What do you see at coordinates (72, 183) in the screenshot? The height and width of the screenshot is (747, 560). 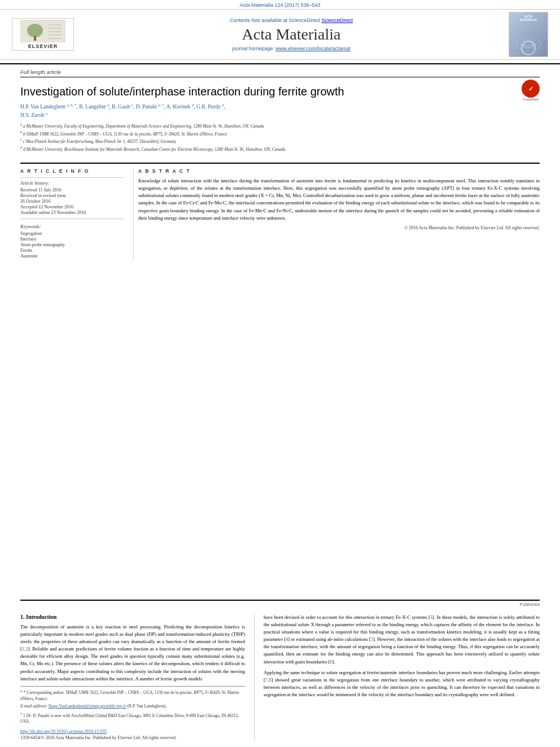 I see `history-label: Article history:` at bounding box center [72, 183].